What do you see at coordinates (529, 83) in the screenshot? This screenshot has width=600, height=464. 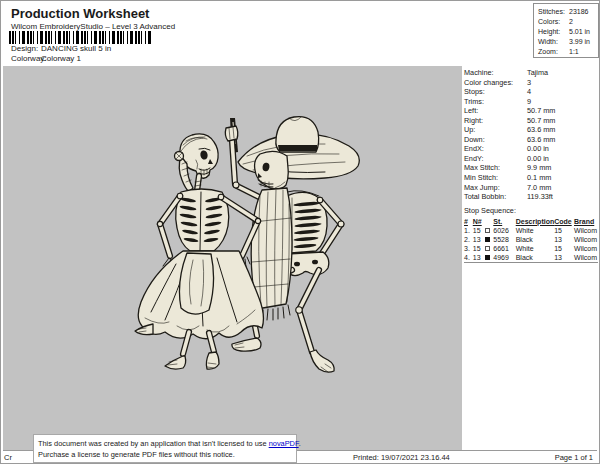 I see `color-changes-value: 3` at bounding box center [529, 83].